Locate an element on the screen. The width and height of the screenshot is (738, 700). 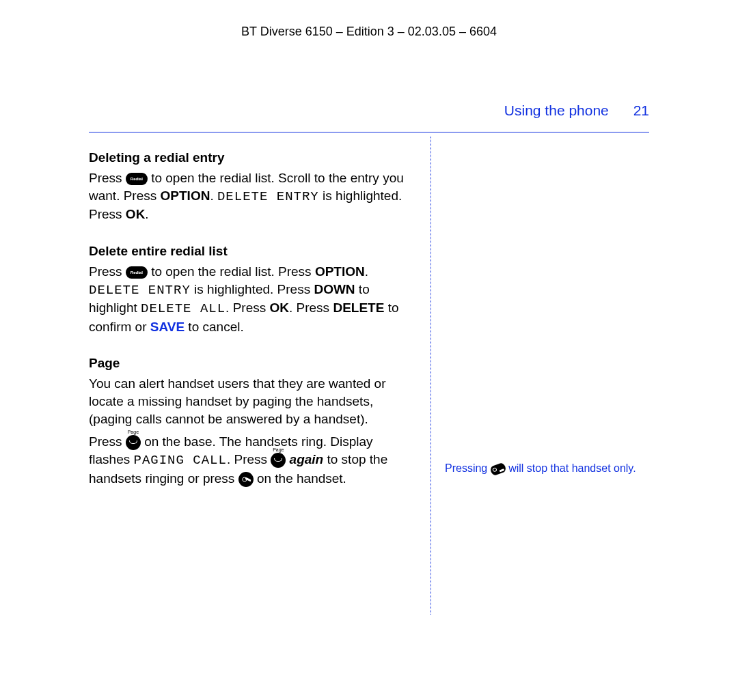
side-note: Pressing will stop that handset only. is located at coordinates (547, 468).